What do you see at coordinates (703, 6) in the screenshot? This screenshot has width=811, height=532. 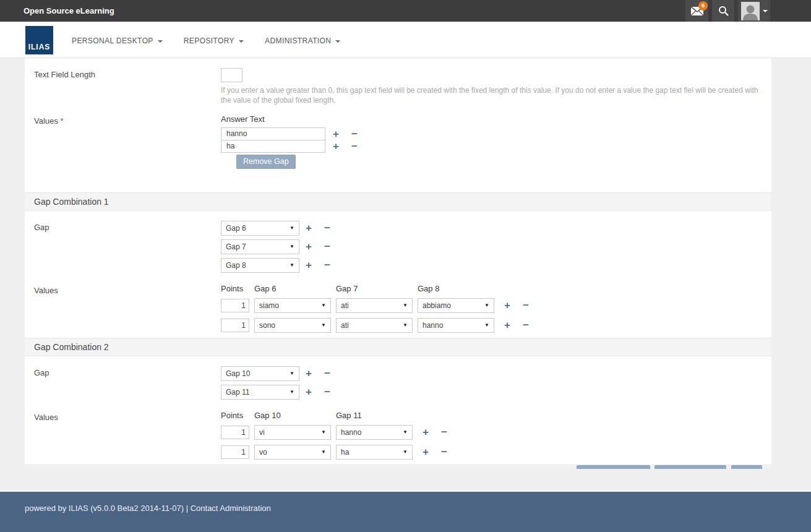 I see `mail-badge: 6` at bounding box center [703, 6].